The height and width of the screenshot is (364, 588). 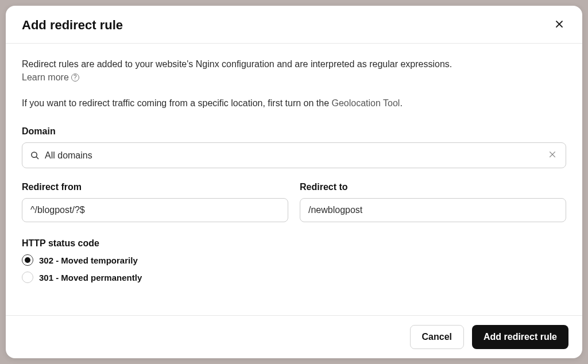 I want to click on clear-icon, so click(x=552, y=155).